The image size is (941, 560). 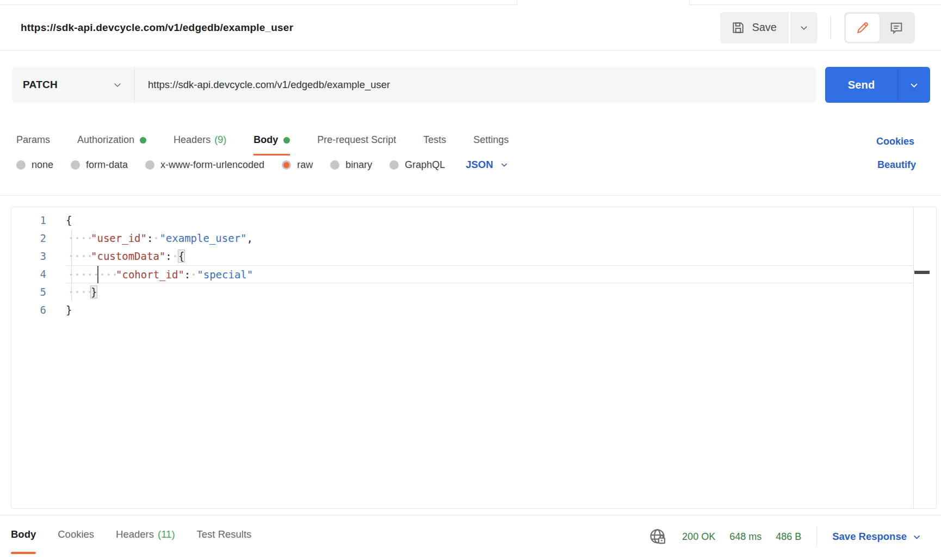 I want to click on token-key: "customData", so click(x=128, y=256).